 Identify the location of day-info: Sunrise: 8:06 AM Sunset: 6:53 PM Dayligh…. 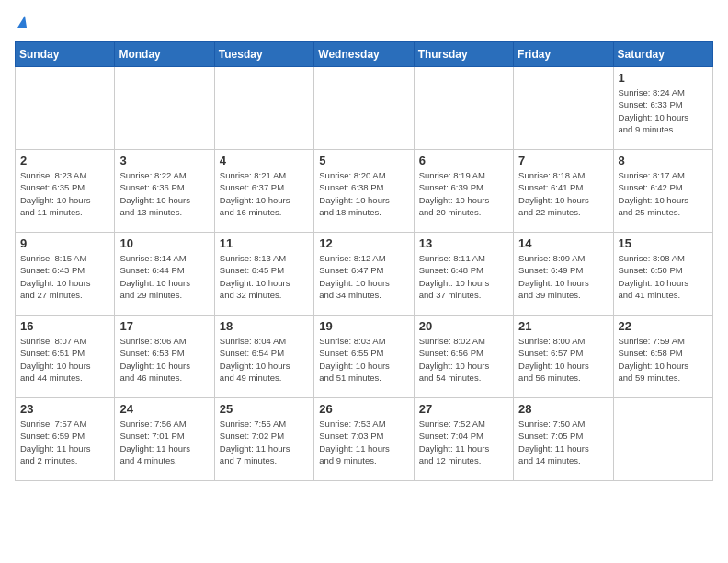
(164, 359).